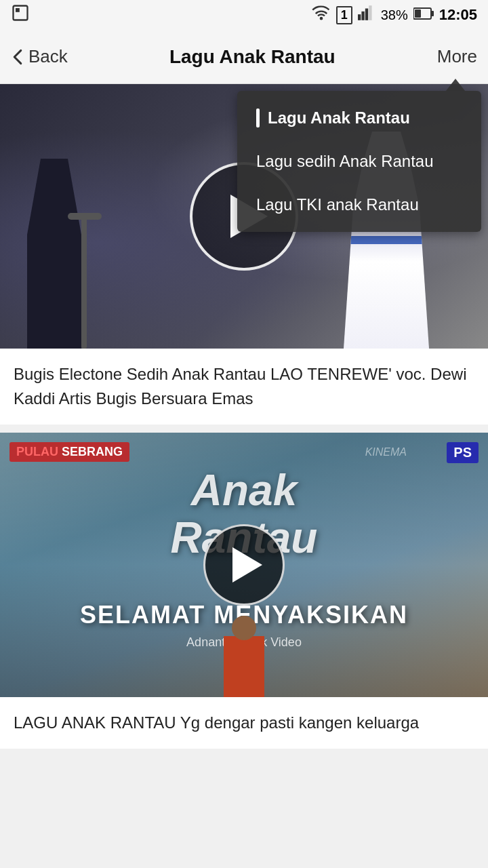 This screenshot has height=868, width=488. I want to click on status-bar-left, so click(20, 15).